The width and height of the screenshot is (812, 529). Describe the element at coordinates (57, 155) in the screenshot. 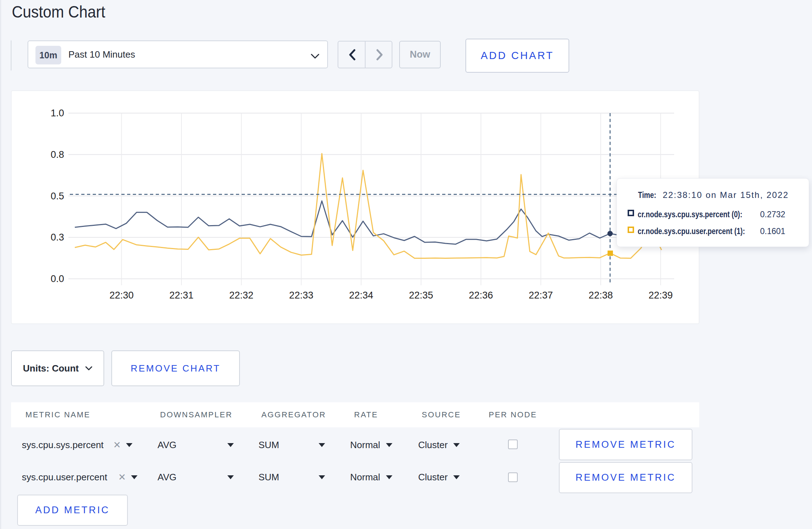

I see `svg-text: 0.8` at that location.